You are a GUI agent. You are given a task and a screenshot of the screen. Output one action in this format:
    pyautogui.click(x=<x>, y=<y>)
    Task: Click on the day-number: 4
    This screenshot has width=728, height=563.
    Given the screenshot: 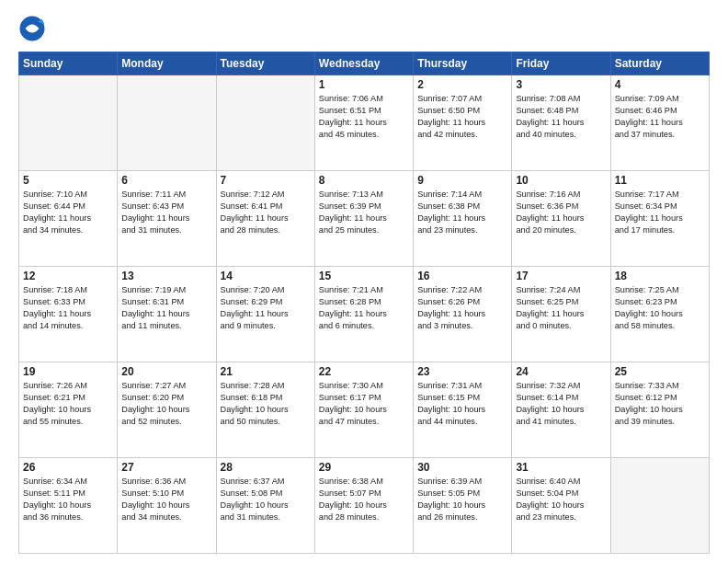 What is the action you would take?
    pyautogui.click(x=660, y=85)
    